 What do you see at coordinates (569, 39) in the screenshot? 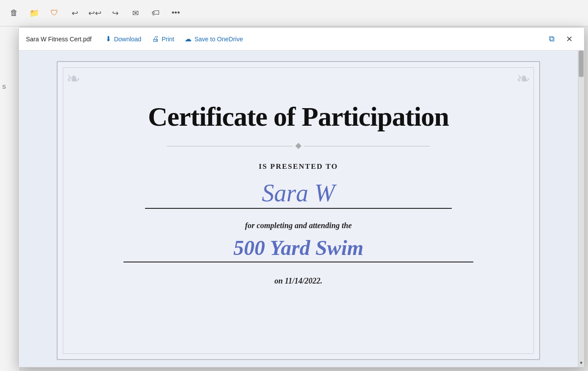
I see `close-button: ✕` at bounding box center [569, 39].